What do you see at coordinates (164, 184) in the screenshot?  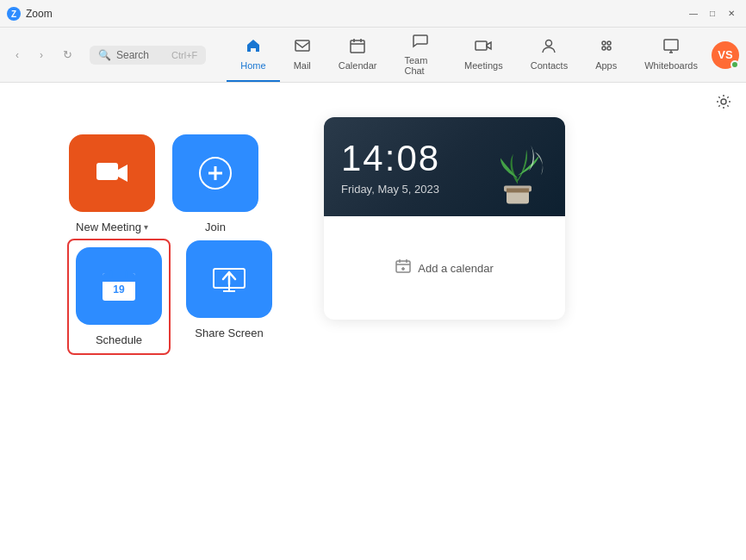 I see `actions-row-1: New Meeting ▾ Join` at bounding box center [164, 184].